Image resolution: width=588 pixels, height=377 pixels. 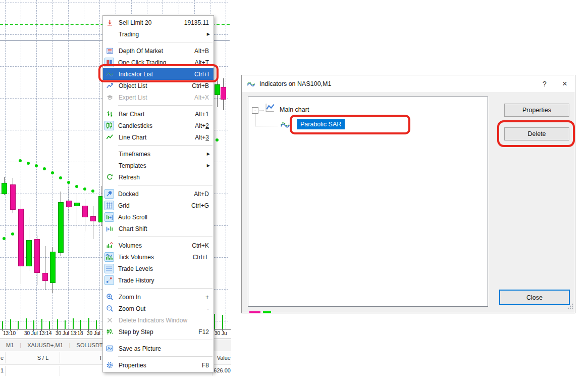 I want to click on help-button: ?, so click(x=545, y=84).